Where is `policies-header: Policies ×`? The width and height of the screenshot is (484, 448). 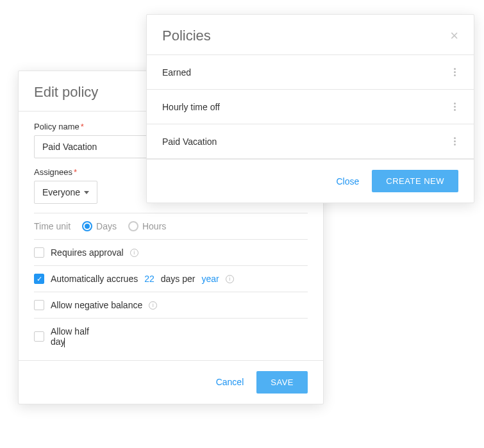
policies-header: Policies × is located at coordinates (310, 35).